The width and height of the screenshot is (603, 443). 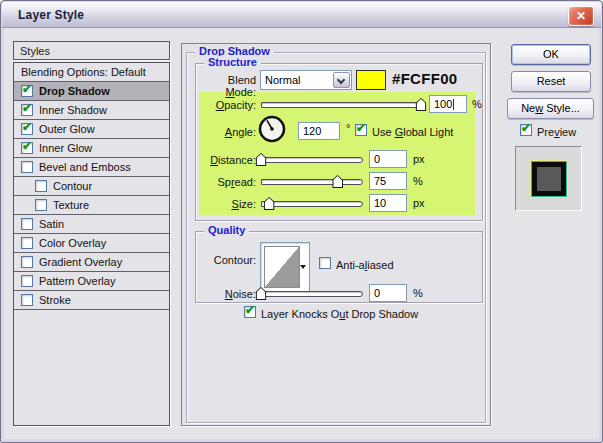 What do you see at coordinates (55, 300) in the screenshot?
I see `style-item-label: Stroke` at bounding box center [55, 300].